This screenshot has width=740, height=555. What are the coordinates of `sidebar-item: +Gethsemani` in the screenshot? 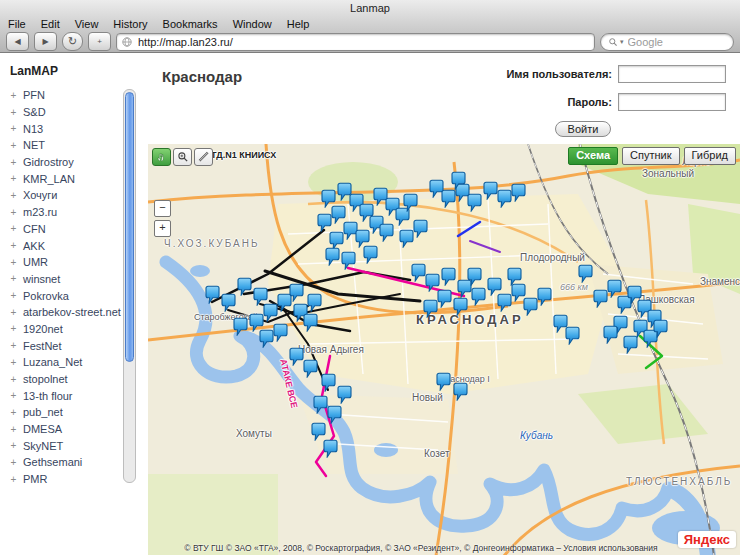 It's located at (63, 462).